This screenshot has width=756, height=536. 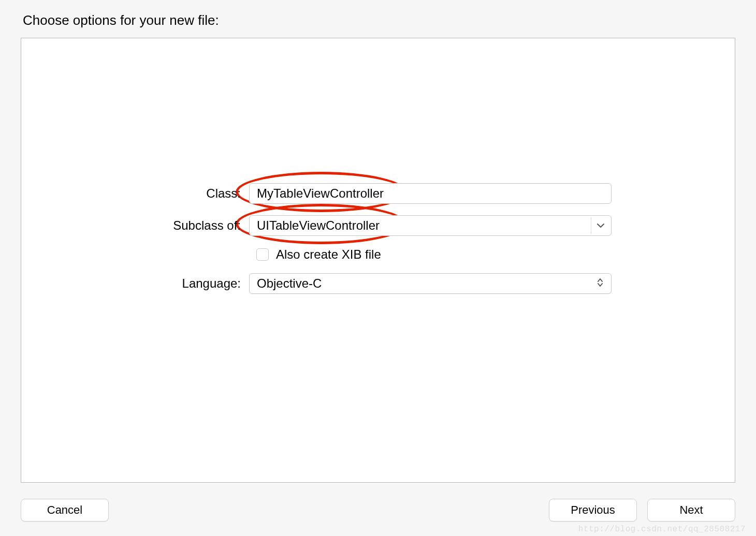 What do you see at coordinates (378, 510) in the screenshot?
I see `dialog-footer: Cancel Previous Next` at bounding box center [378, 510].